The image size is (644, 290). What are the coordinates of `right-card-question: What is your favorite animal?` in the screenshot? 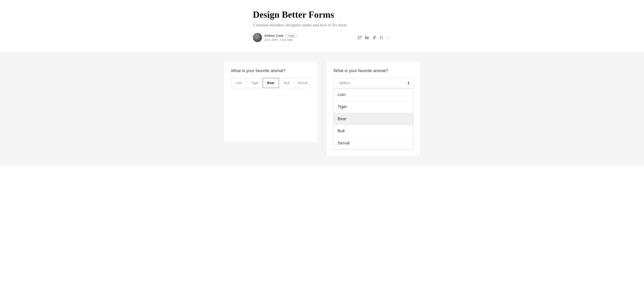 It's located at (373, 71).